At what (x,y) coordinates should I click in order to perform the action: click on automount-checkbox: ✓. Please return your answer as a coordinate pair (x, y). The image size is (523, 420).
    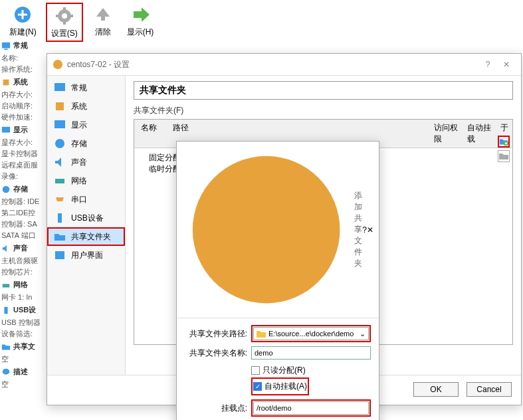
    Looking at the image, I should click on (258, 387).